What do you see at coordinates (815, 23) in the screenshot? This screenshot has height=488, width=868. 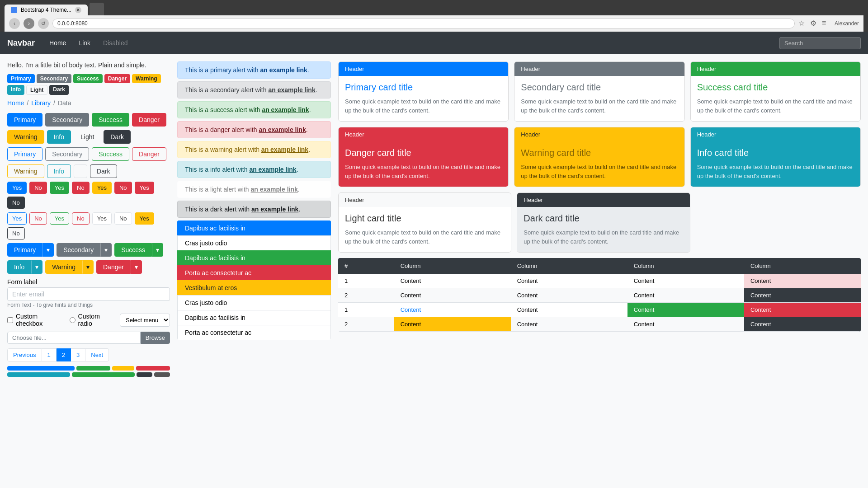 I see `toolbar-icons: ☆ ⚙ ≡` at bounding box center [815, 23].